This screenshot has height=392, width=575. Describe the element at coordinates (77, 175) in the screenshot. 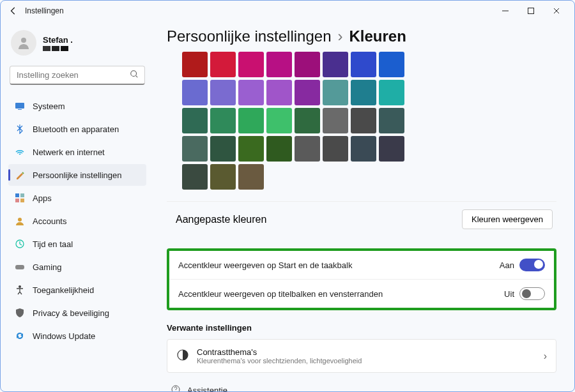

I see `sidebar-item-persoonlijke-instellingen: Persoonlijke instellingen` at that location.